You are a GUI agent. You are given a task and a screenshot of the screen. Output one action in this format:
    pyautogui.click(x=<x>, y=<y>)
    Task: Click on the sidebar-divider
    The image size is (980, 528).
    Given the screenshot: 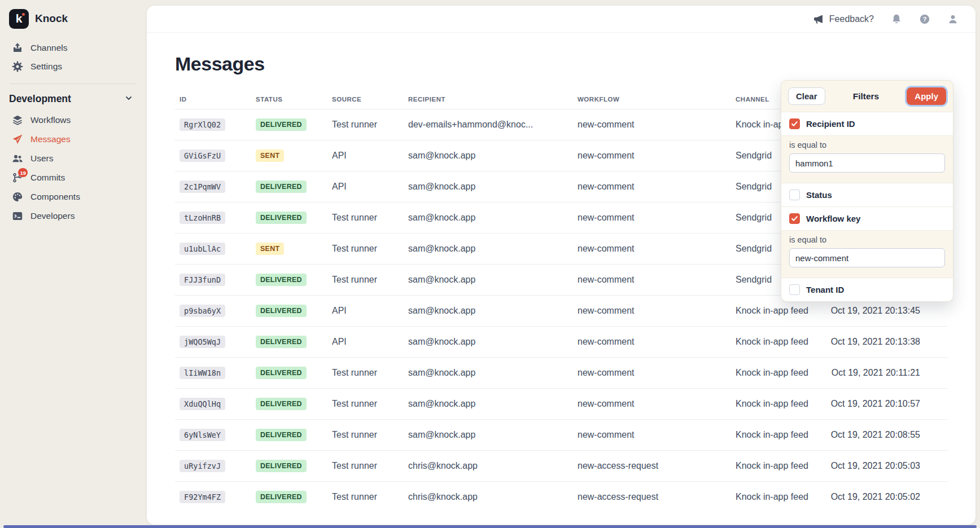 What is the action you would take?
    pyautogui.click(x=73, y=83)
    